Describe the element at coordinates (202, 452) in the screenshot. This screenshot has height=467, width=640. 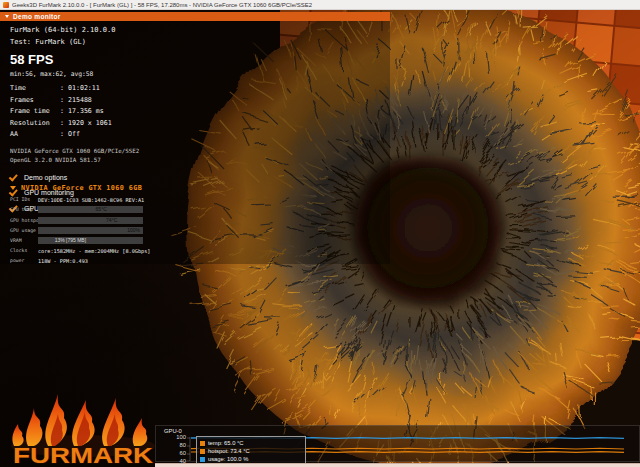
I see `hotspot-swatch-icon` at that location.